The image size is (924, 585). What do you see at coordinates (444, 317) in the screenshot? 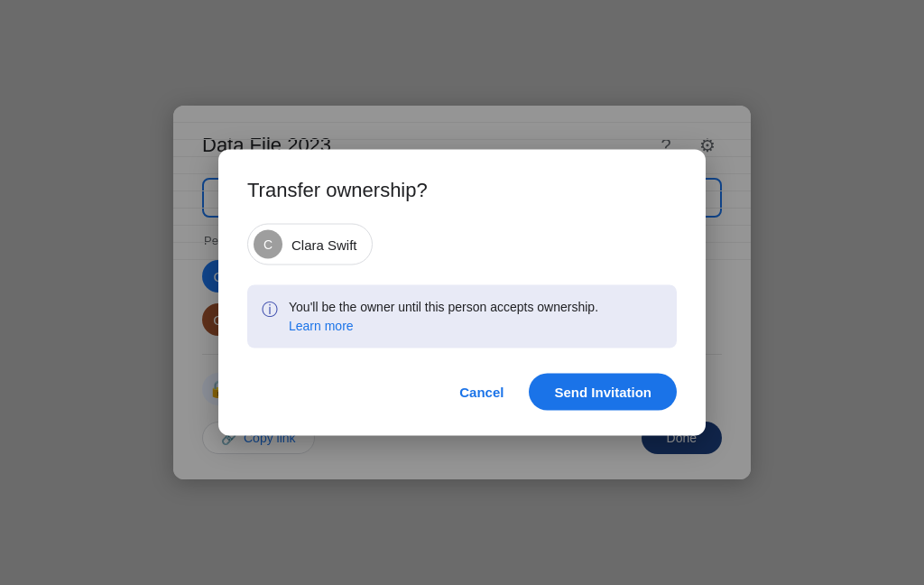
I see `info-text-container: You'll be the owner until this person ac…` at bounding box center [444, 317].